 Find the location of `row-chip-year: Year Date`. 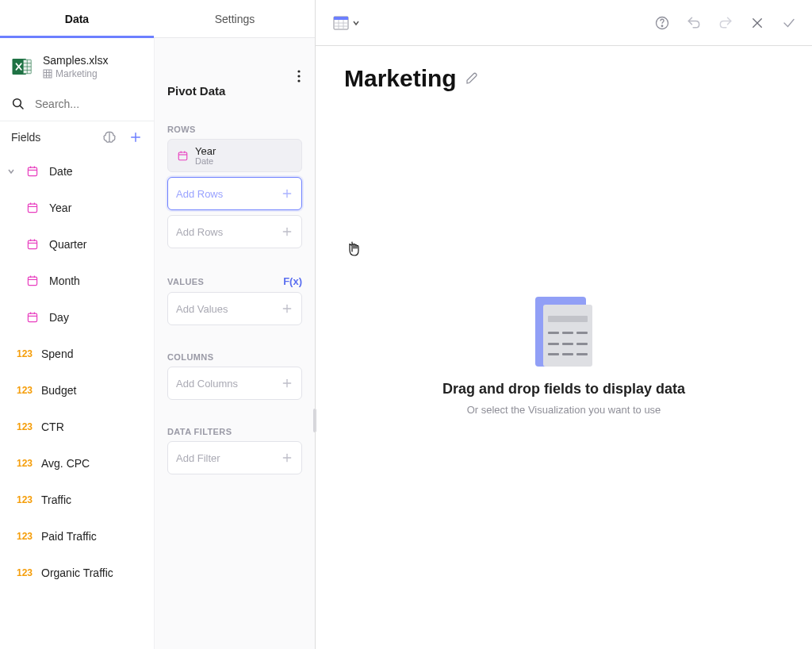

row-chip-year: Year Date is located at coordinates (235, 156).